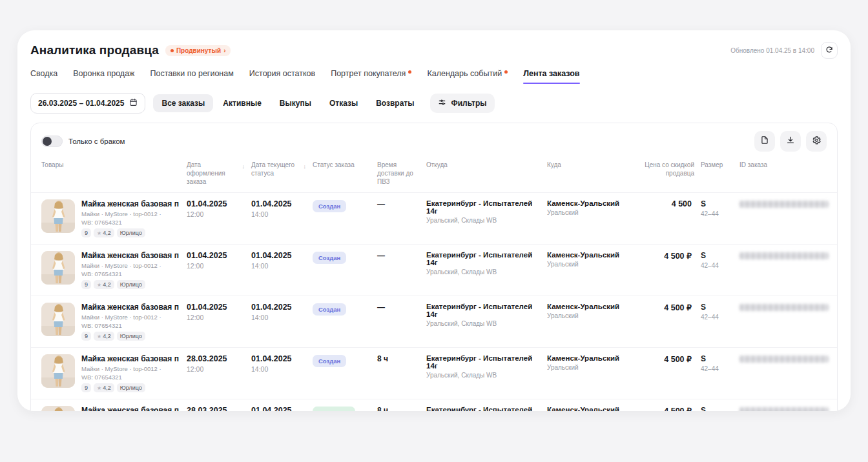 Image resolution: width=868 pixels, height=462 pixels. What do you see at coordinates (816, 142) in the screenshot?
I see `gear-icon` at bounding box center [816, 142].